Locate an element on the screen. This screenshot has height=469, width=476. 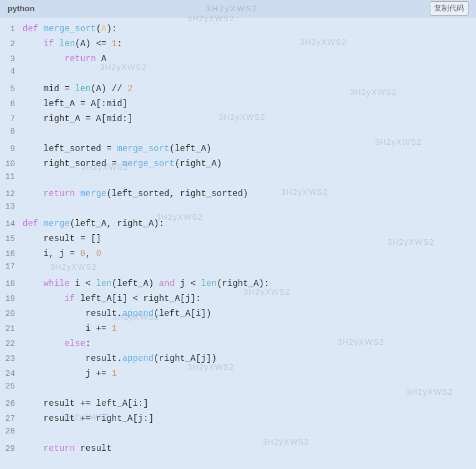
code-line: 25 is located at coordinates (238, 388).